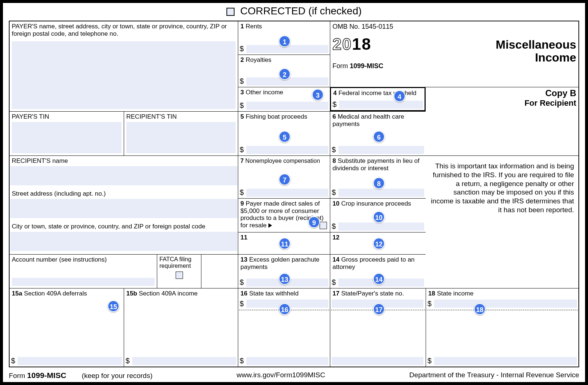  What do you see at coordinates (280, 161) in the screenshot?
I see `box-7-label: 7 Nonemployee compensation` at bounding box center [280, 161].